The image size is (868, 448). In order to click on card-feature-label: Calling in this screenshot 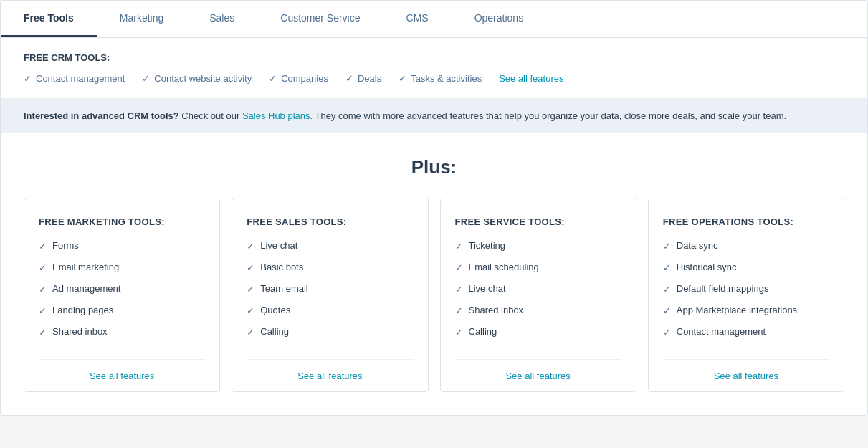, I will do `click(275, 331)`.